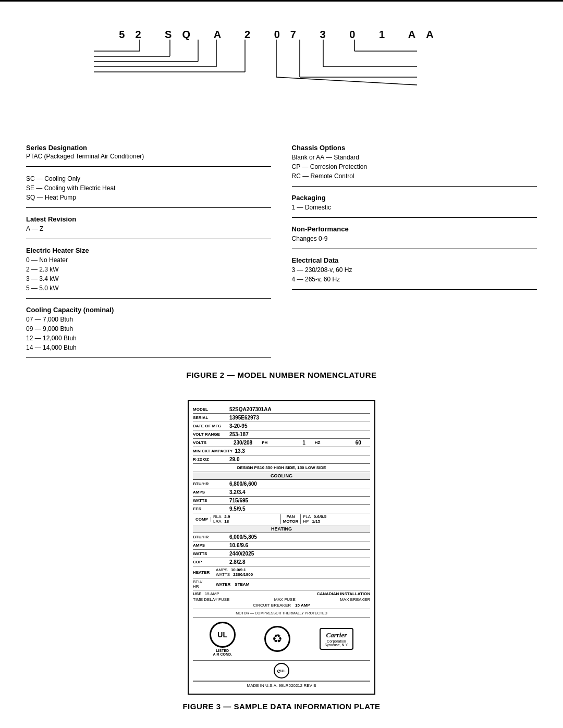 The image size is (563, 728). What do you see at coordinates (414, 148) in the screenshot?
I see `chassis-options-title: Chassis Options` at bounding box center [414, 148].